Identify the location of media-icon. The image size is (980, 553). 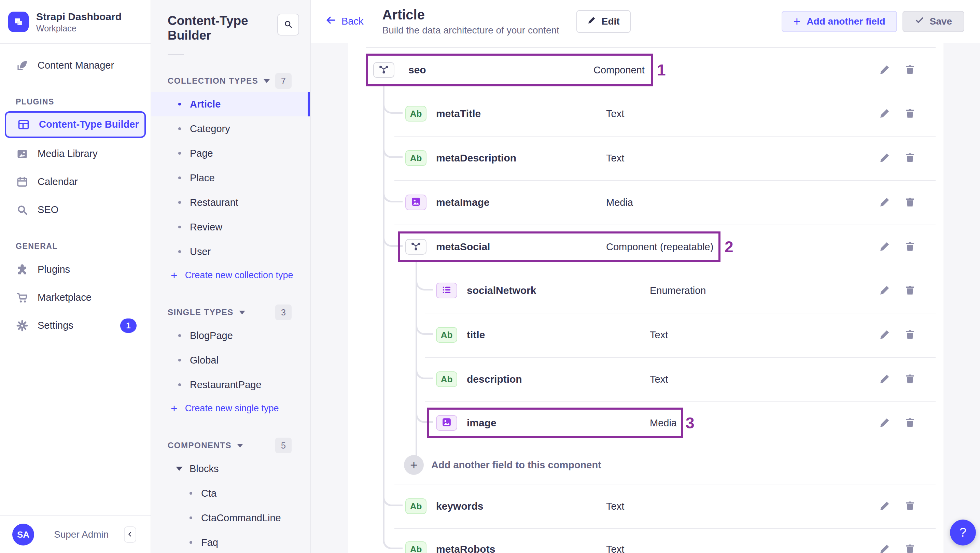
(447, 423).